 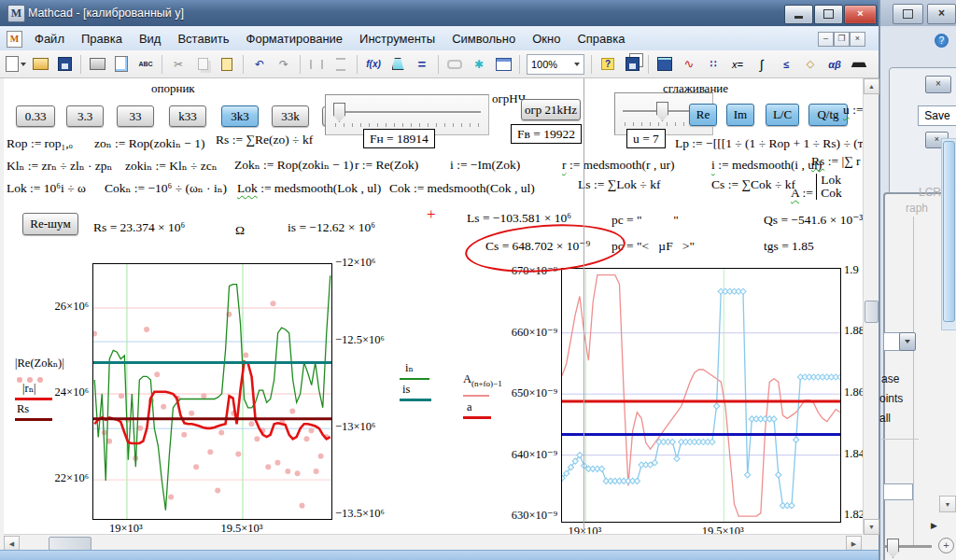 What do you see at coordinates (121, 64) in the screenshot?
I see `print-preview-button` at bounding box center [121, 64].